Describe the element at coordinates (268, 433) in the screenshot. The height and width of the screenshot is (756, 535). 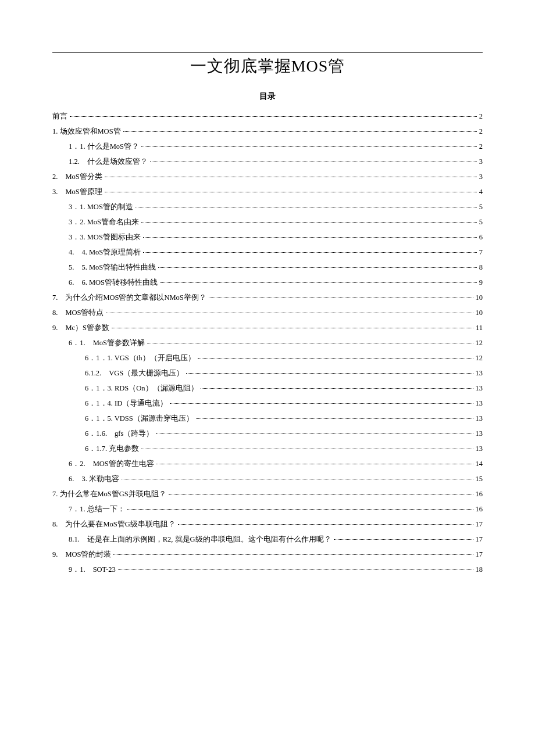
I see `toc-entry: 6．1.6. gfs（跨导）13` at that location.